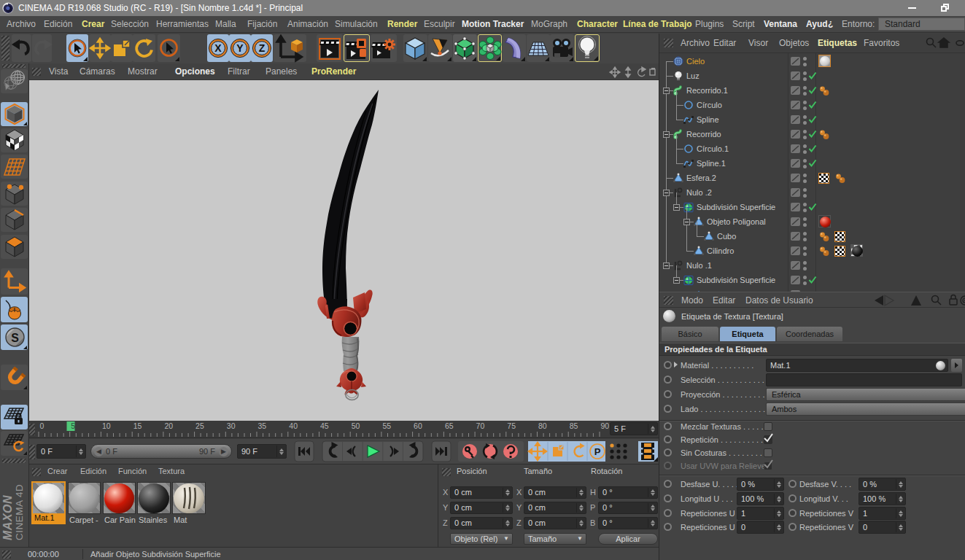  Describe the element at coordinates (263, 48) in the screenshot. I see `svg-text: Z` at that location.